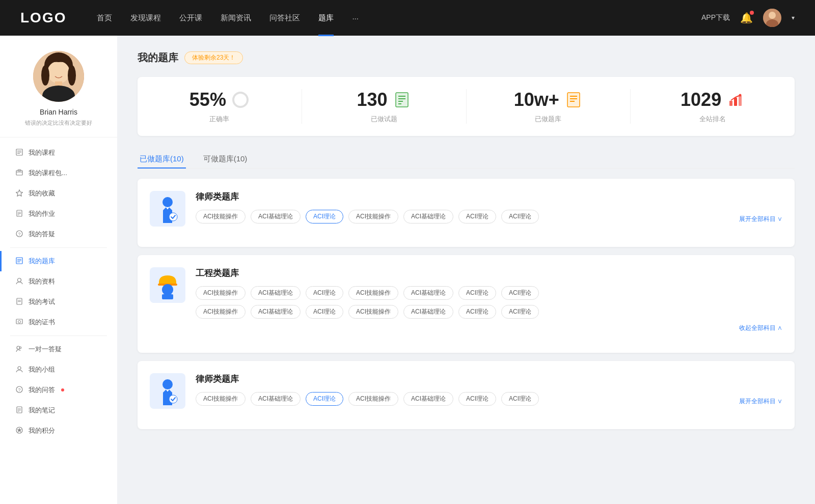 This screenshot has width=815, height=504. What do you see at coordinates (42, 410) in the screenshot?
I see `sidebar-item-notes-label: 我的笔记` at bounding box center [42, 410].